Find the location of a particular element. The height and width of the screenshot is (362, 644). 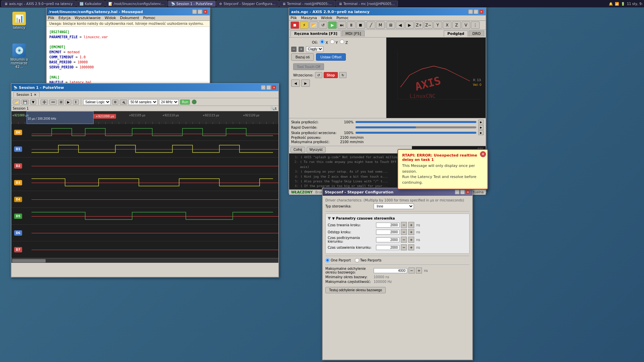

taskbar-item-term2: 🖥 Terminal - mc [root@HP6005... is located at coordinates (367, 4).